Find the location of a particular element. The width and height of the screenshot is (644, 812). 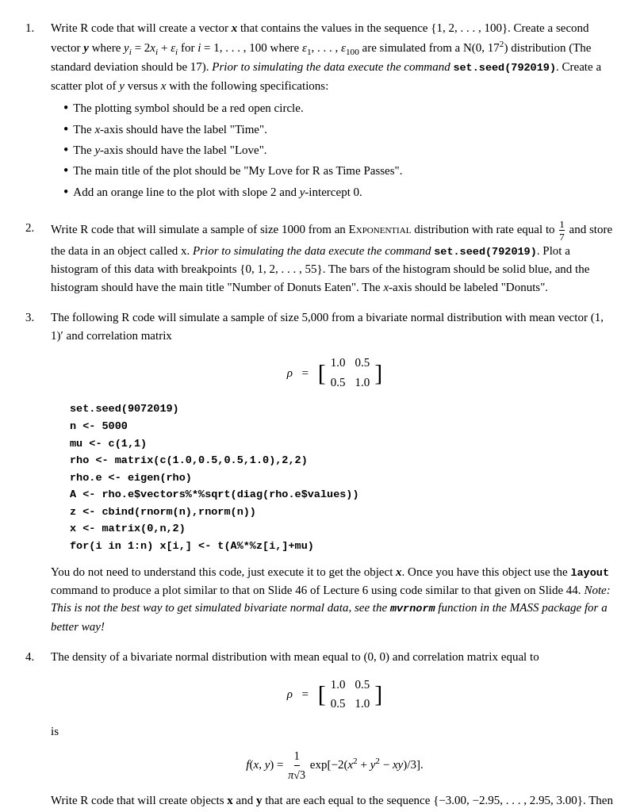

problem4-text: The density of a bivariate normal distri… is located at coordinates (295, 657).